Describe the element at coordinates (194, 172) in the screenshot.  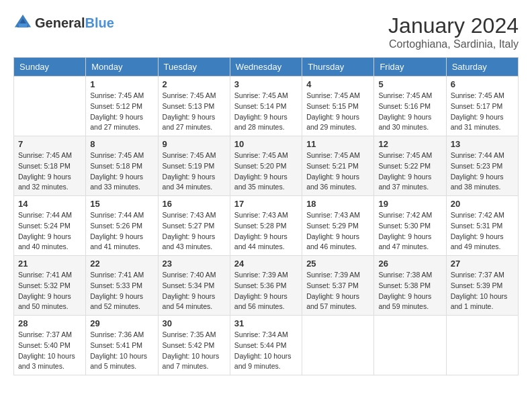
I see `day-info: Sunrise: 7:45 AMSunset: 5:19 PMDaylight:…` at that location.